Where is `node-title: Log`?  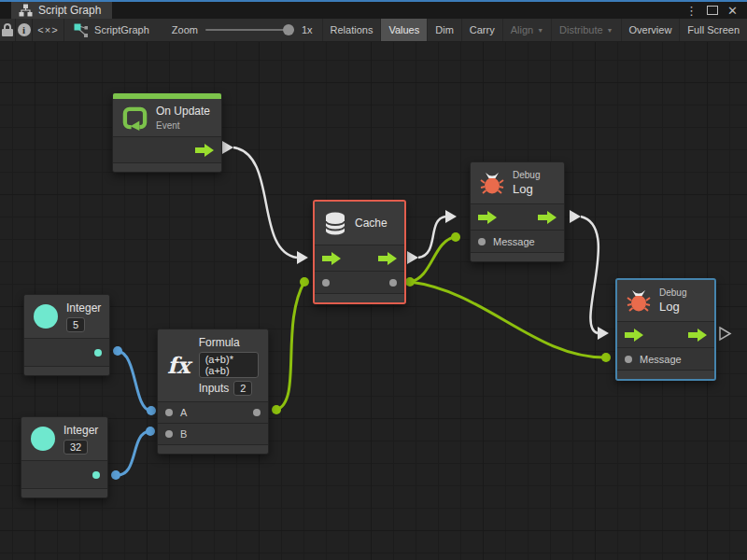 node-title: Log is located at coordinates (669, 306).